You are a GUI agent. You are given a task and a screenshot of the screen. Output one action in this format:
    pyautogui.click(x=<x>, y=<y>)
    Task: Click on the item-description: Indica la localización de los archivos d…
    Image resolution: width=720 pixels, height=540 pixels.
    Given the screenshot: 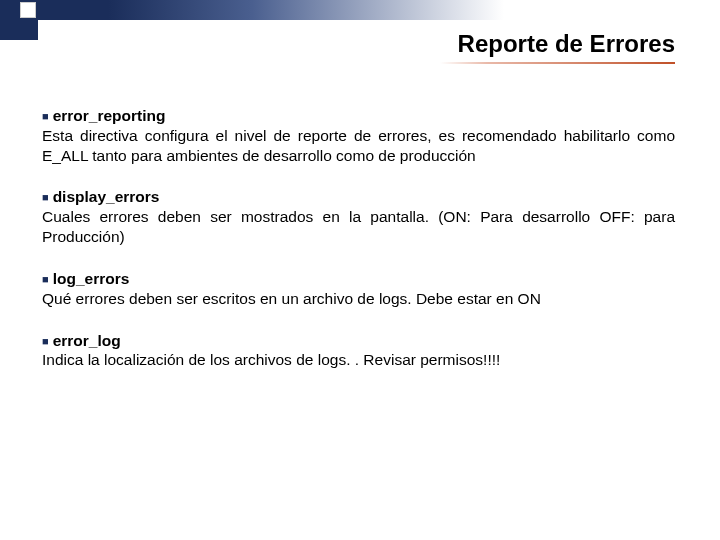 What is the action you would take?
    pyautogui.click(x=358, y=360)
    